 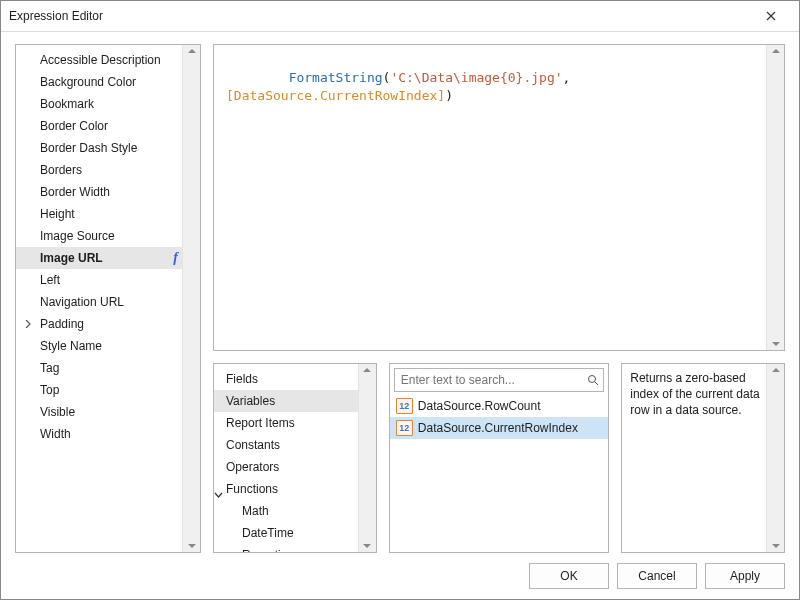 I want to click on category-item: Math, so click(x=295, y=511).